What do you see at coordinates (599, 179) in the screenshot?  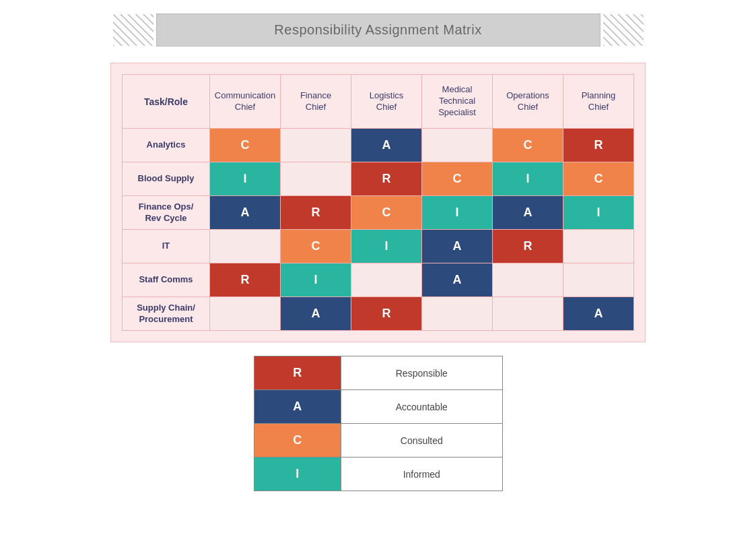 I see `cell-r1-c5: C` at bounding box center [599, 179].